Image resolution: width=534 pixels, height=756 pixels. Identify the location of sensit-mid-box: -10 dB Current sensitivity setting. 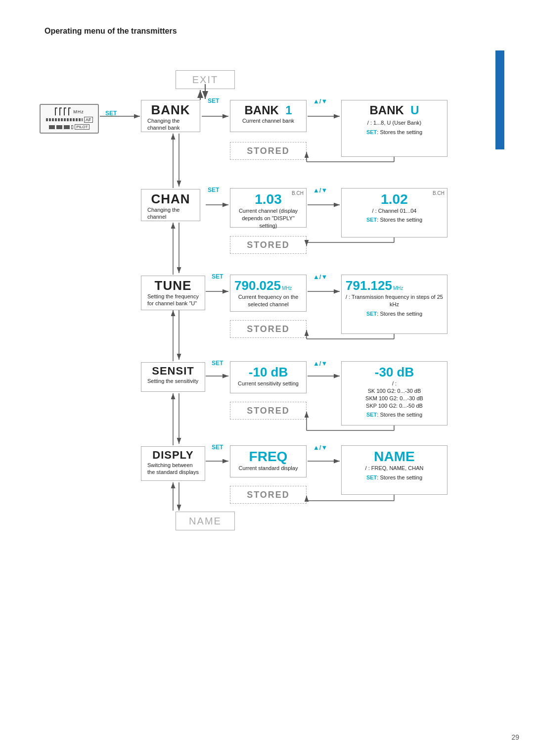
(268, 377).